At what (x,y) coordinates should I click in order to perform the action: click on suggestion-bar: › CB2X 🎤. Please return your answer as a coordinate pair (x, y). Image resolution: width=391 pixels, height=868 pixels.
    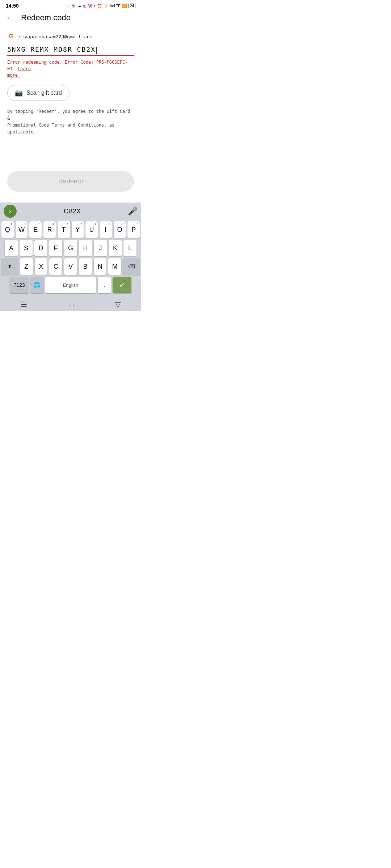
    Looking at the image, I should click on (71, 211).